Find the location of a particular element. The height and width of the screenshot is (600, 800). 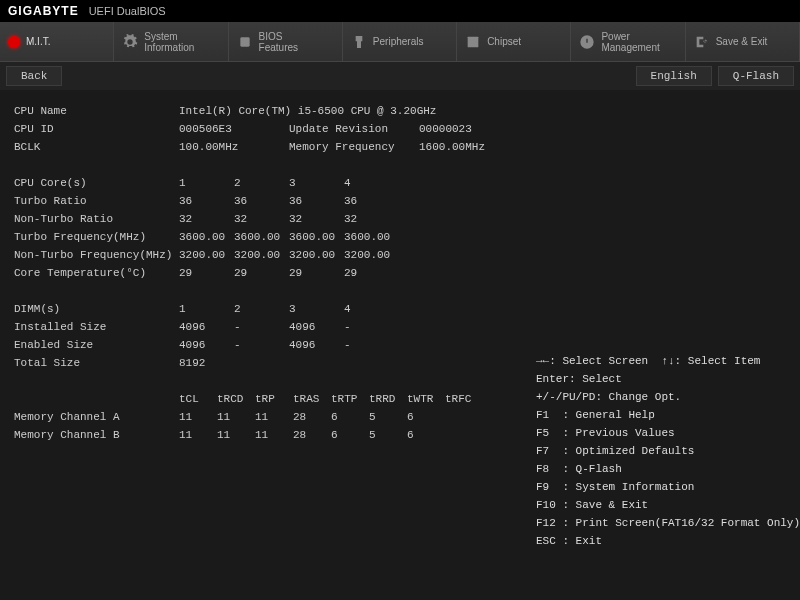

cpu-name-row: CPU Name Intel(R) Core(TM) i5-6500 CPU @… is located at coordinates (275, 111).